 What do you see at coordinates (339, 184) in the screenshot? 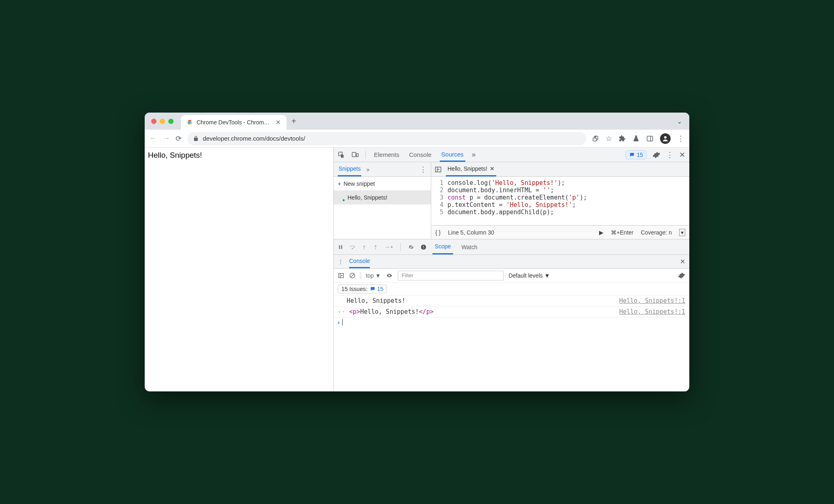
I see `plus-icon: +` at bounding box center [339, 184].